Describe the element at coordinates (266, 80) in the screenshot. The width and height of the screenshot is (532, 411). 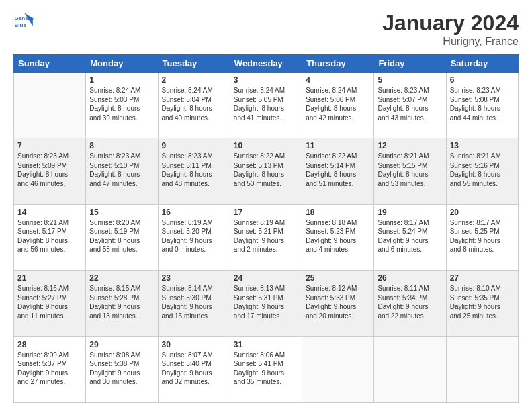
I see `day-number: 3` at that location.